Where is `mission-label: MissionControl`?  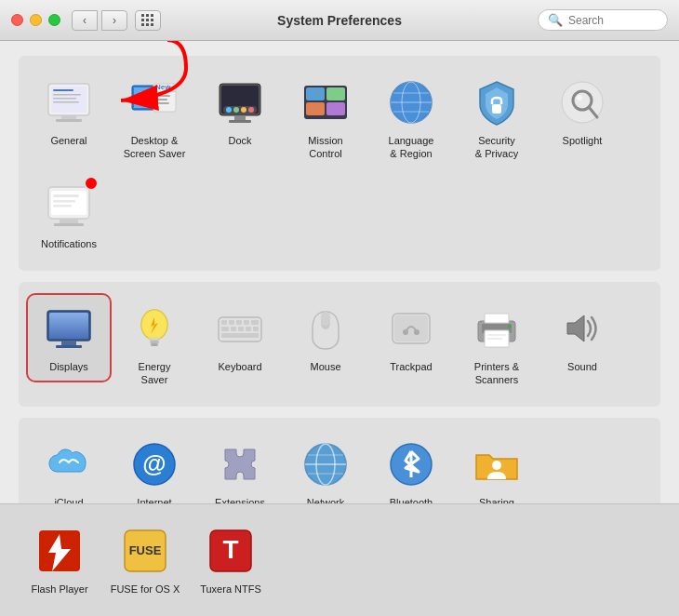
mission-label: MissionControl is located at coordinates (326, 147).